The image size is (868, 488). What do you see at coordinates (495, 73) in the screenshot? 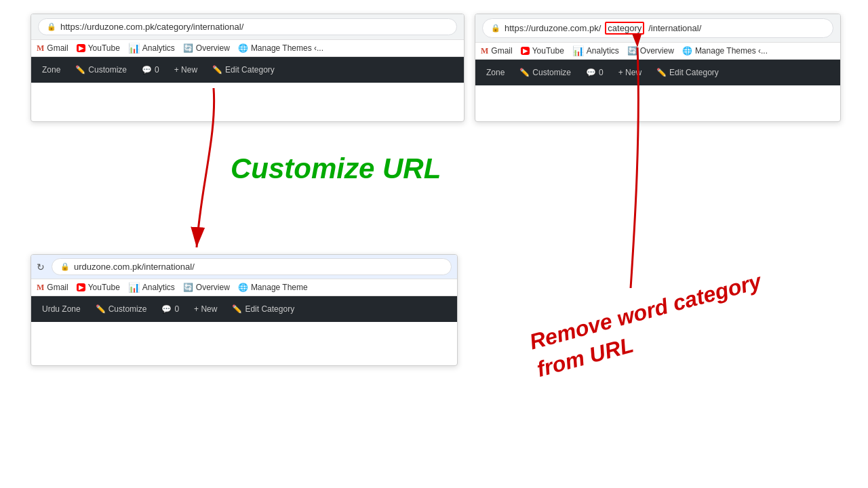
I see `wp-zone-item-right: Zone` at bounding box center [495, 73].